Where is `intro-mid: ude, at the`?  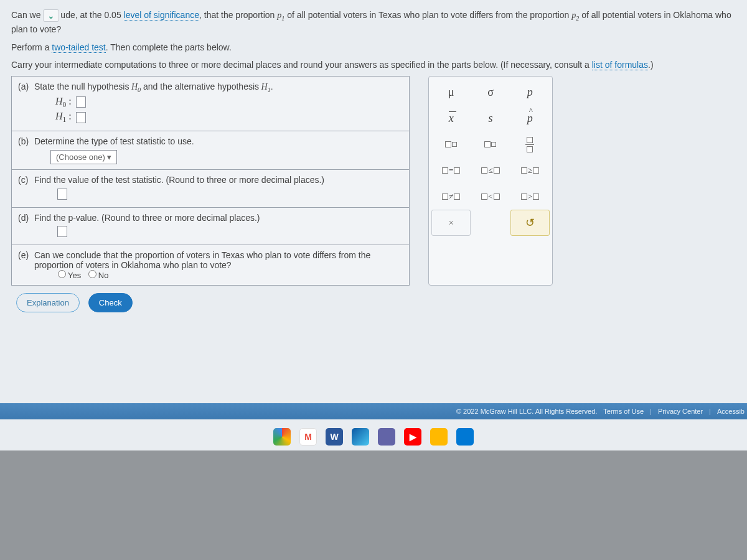 intro-mid: ude, at the is located at coordinates (82, 15).